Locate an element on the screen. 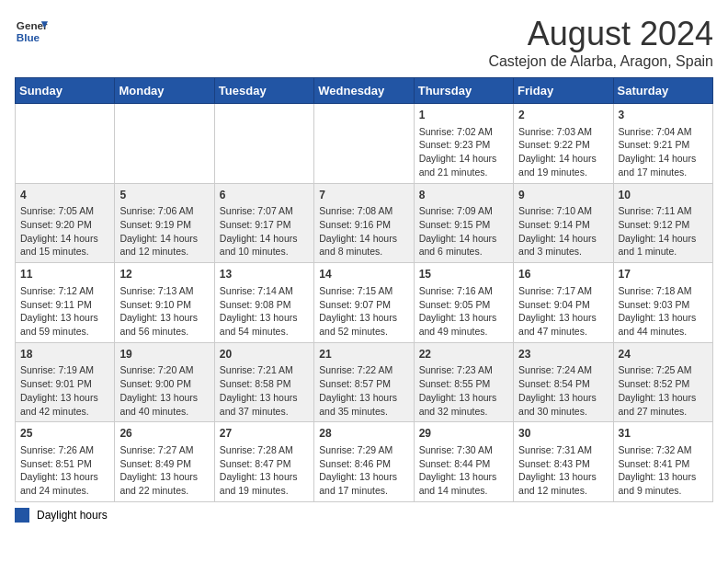 The height and width of the screenshot is (563, 728). day-info: Sunrise: 7:26 AM Sunset: 8:51 PM Dayligh… is located at coordinates (64, 471).